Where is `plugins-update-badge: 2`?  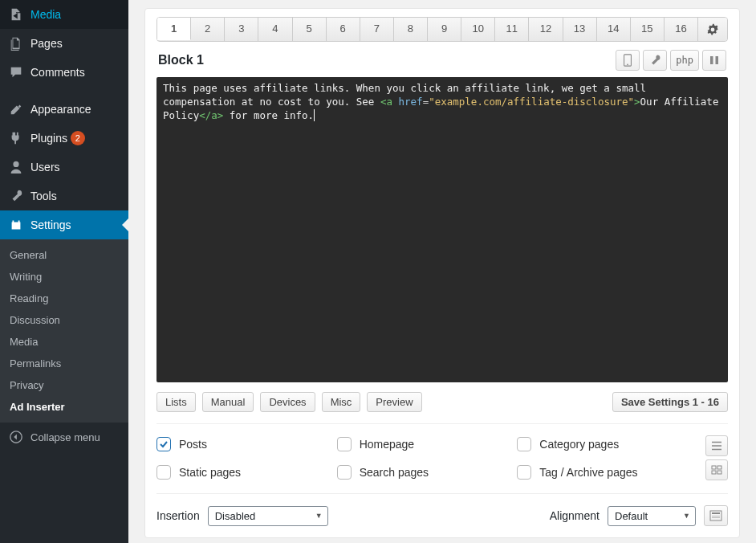
plugins-update-badge: 2 is located at coordinates (78, 138).